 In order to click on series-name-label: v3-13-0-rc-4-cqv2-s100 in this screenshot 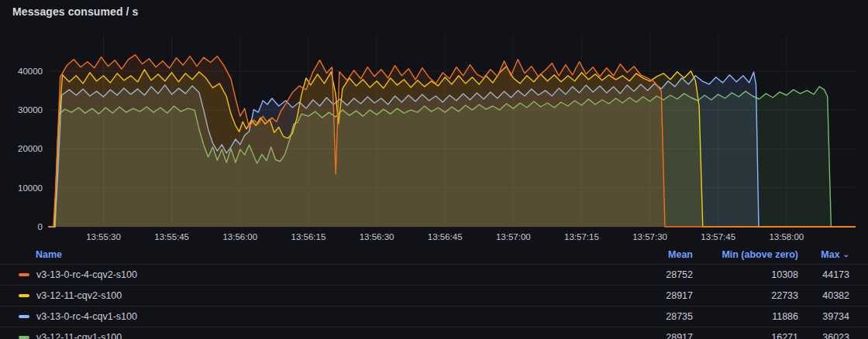, I will do `click(87, 275)`.